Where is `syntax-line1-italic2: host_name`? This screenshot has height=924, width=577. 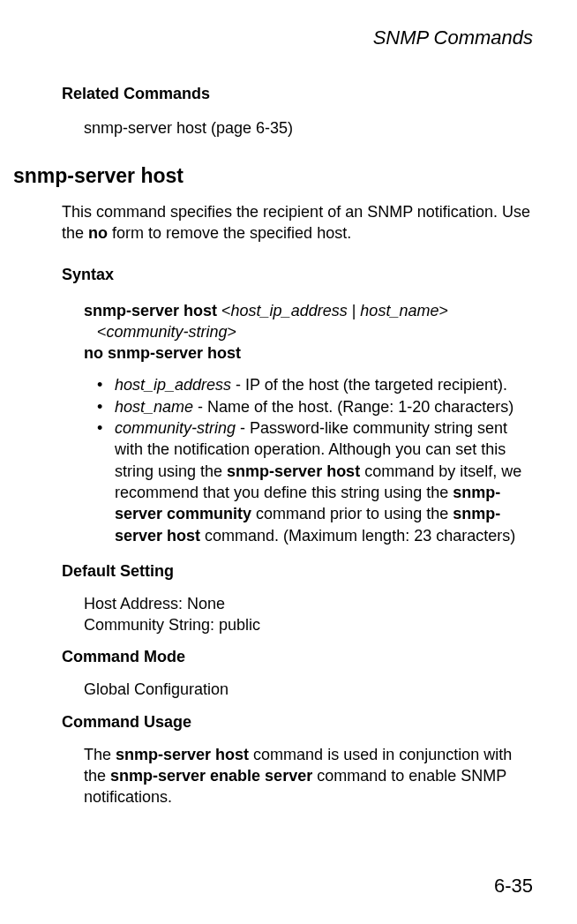
syntax-line1-italic2: host_name is located at coordinates (399, 311).